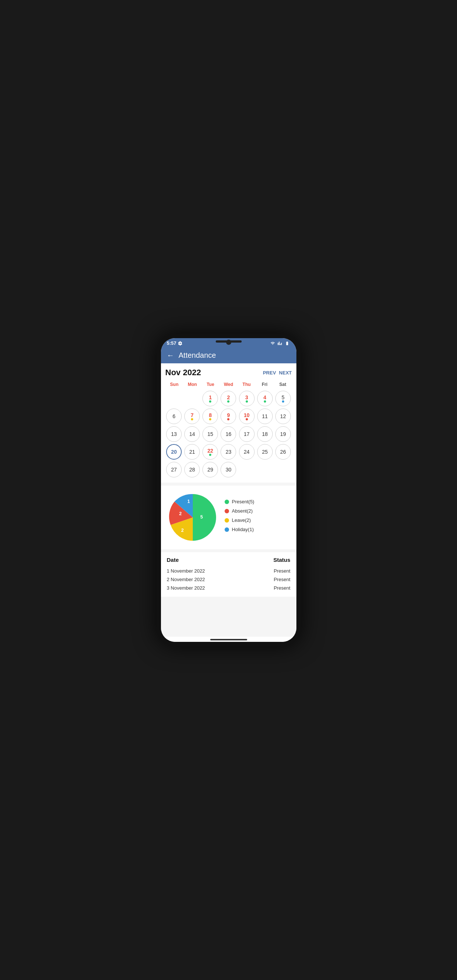 The width and height of the screenshot is (457, 980). I want to click on phone-screen: 5:57 ← Attendance, so click(229, 490).